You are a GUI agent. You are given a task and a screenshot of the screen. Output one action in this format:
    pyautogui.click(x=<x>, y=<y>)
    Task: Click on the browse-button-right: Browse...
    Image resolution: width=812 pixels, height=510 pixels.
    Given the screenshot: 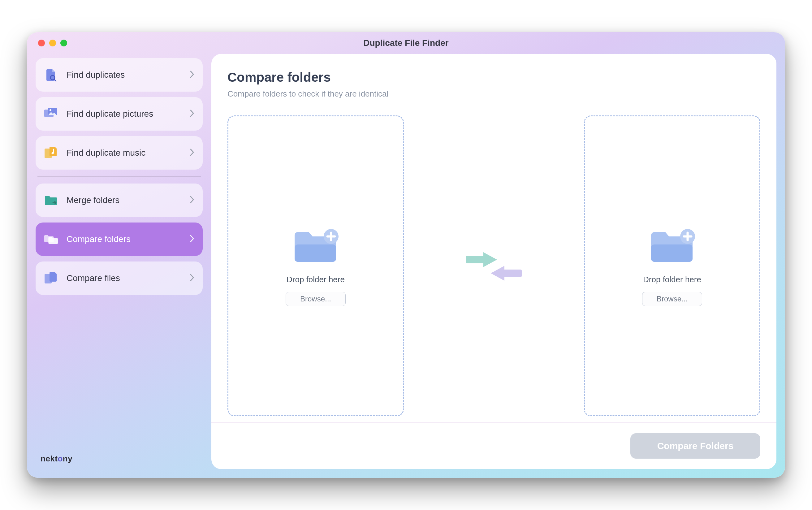 What is the action you would take?
    pyautogui.click(x=672, y=299)
    